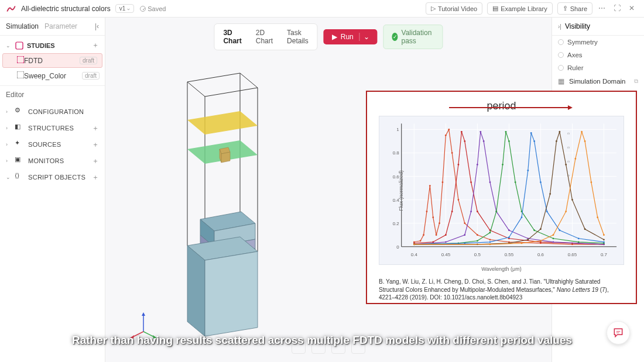  Describe the element at coordinates (541, 255) in the screenshot. I see `svg-text: 0.6` at that location.